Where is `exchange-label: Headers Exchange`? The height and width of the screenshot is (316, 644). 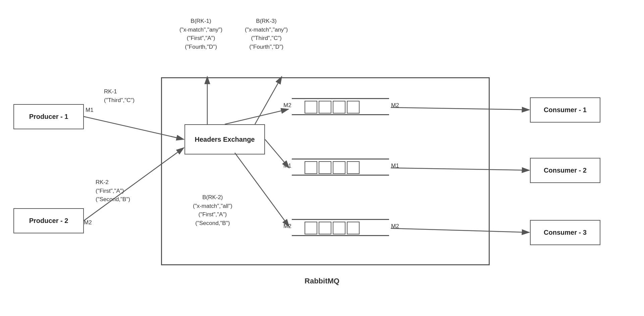 exchange-label: Headers Exchange is located at coordinates (225, 140).